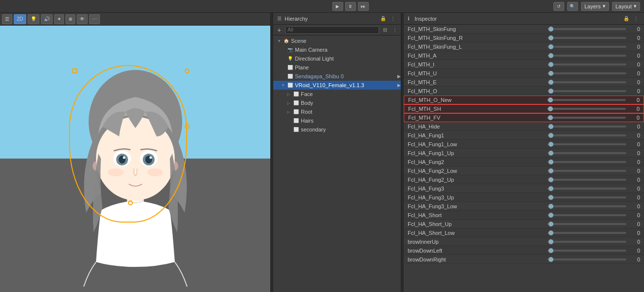  What do you see at coordinates (33, 19) in the screenshot?
I see `light-button: 💡` at bounding box center [33, 19].